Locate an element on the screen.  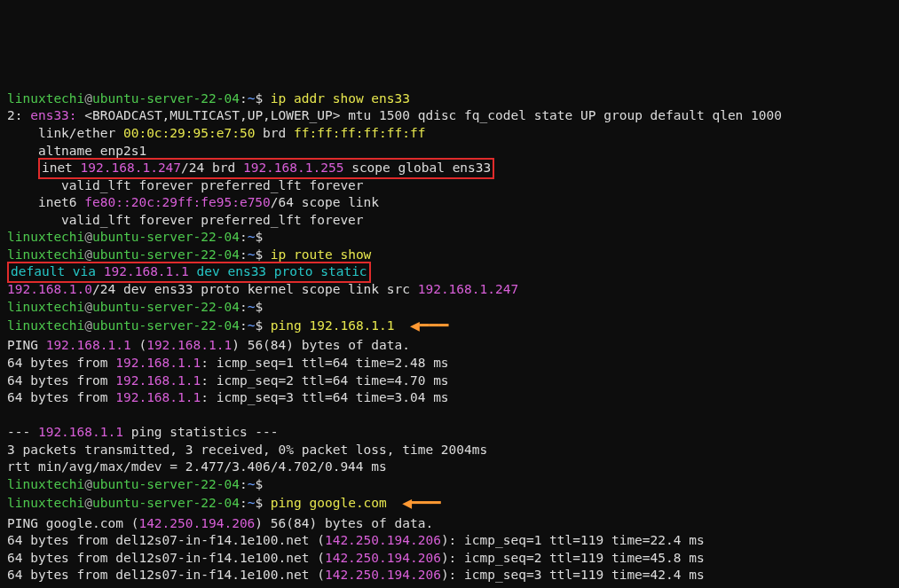
route-highlight-box: default via 192.168.1.1 dev ens33 proto … is located at coordinates (189, 272).